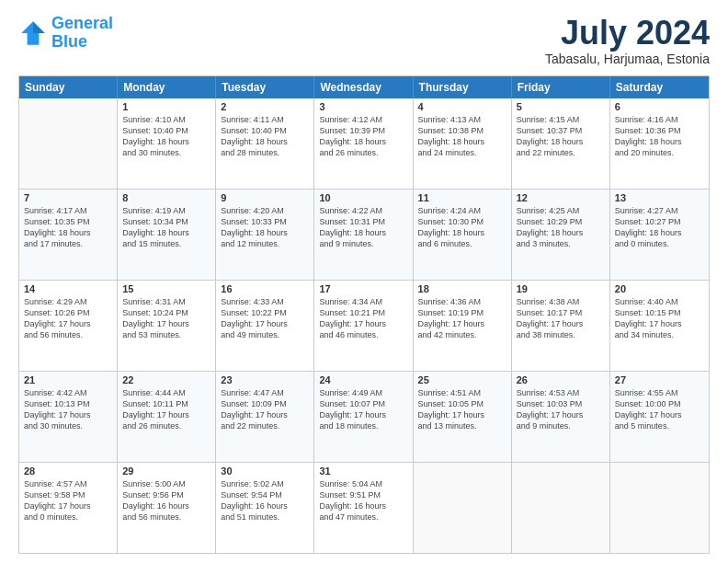 The width and height of the screenshot is (728, 563). What do you see at coordinates (265, 107) in the screenshot?
I see `day-number: 2` at bounding box center [265, 107].